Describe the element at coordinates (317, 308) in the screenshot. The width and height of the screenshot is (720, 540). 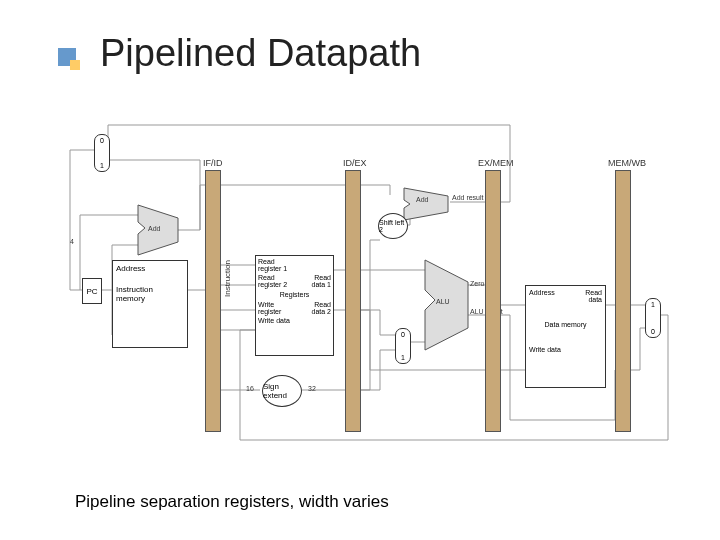
I see `read-data2-label: Read data 2` at that location.